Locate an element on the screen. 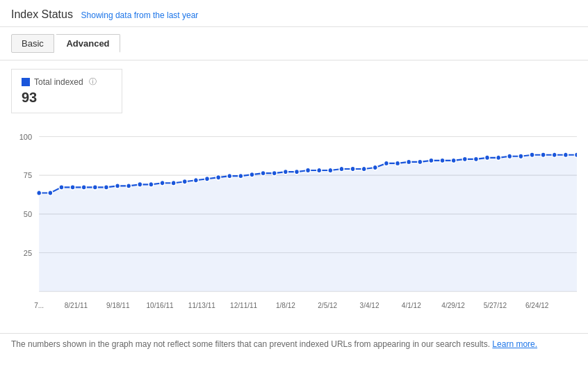 The image size is (588, 365). svg-text: 2/5/12 is located at coordinates (327, 306).